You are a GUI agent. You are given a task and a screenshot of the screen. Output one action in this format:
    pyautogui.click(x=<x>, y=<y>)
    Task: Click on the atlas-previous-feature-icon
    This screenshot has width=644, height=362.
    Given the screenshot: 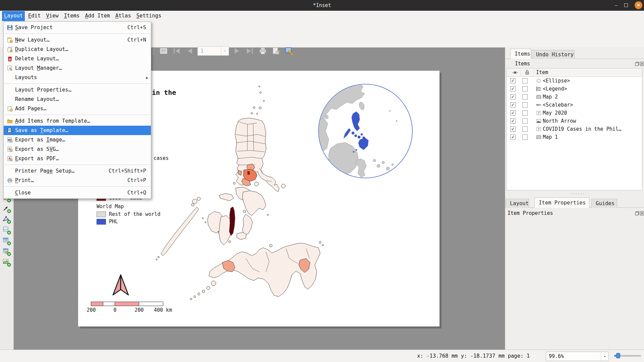 What is the action you would take?
    pyautogui.click(x=190, y=51)
    